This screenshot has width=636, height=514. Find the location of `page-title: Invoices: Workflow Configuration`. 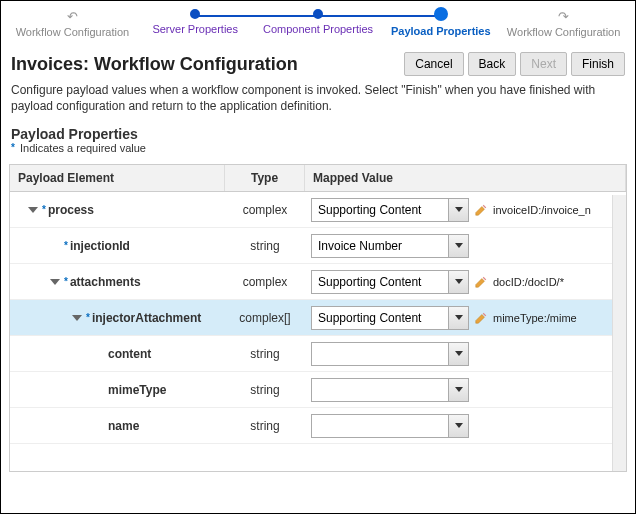

page-title: Invoices: Workflow Configuration is located at coordinates (154, 64).